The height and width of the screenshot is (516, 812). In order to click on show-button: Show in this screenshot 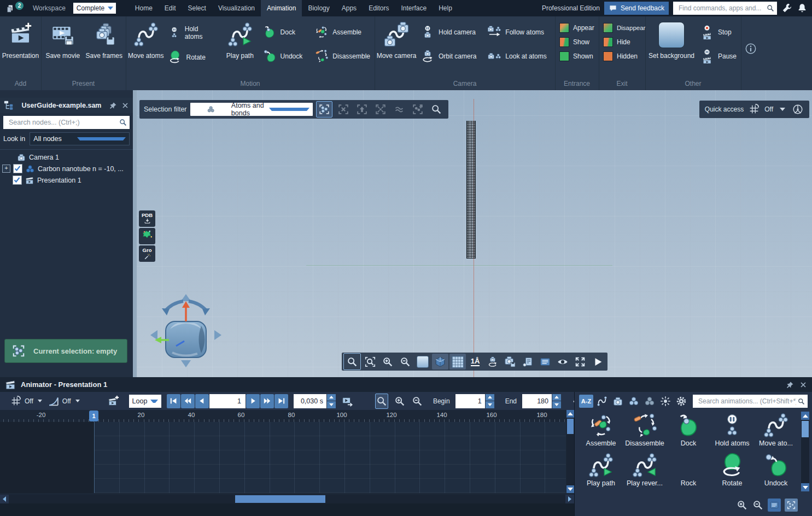, I will do `click(577, 42)`.